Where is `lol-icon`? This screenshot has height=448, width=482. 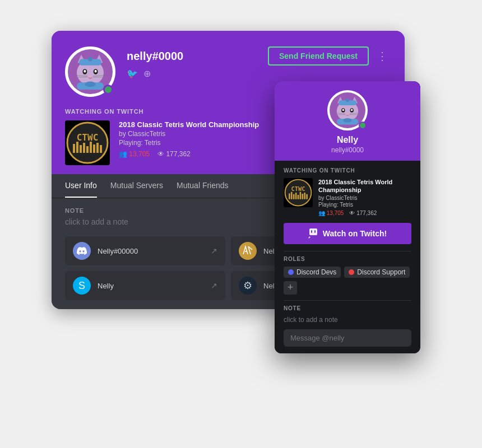 lol-icon is located at coordinates (248, 251).